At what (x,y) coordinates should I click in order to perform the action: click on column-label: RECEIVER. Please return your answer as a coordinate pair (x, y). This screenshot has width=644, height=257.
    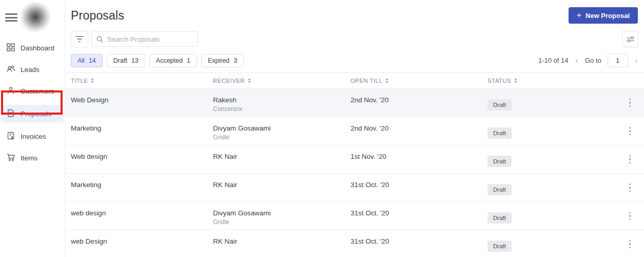
    Looking at the image, I should click on (229, 81).